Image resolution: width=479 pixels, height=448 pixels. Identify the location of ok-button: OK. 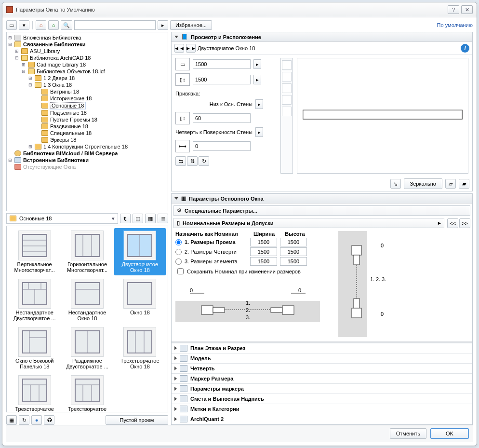
(450, 434).